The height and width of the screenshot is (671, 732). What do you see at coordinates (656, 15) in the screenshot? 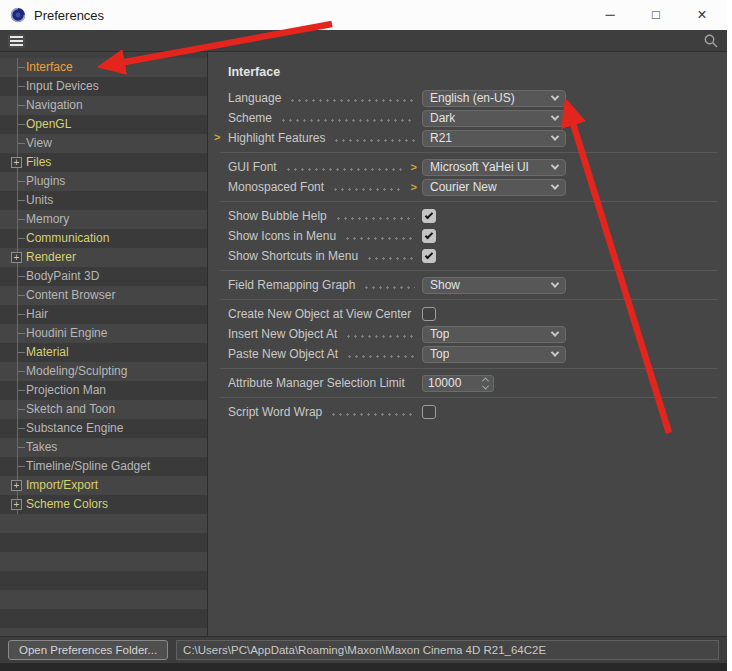
I see `maximize-button: □` at bounding box center [656, 15].